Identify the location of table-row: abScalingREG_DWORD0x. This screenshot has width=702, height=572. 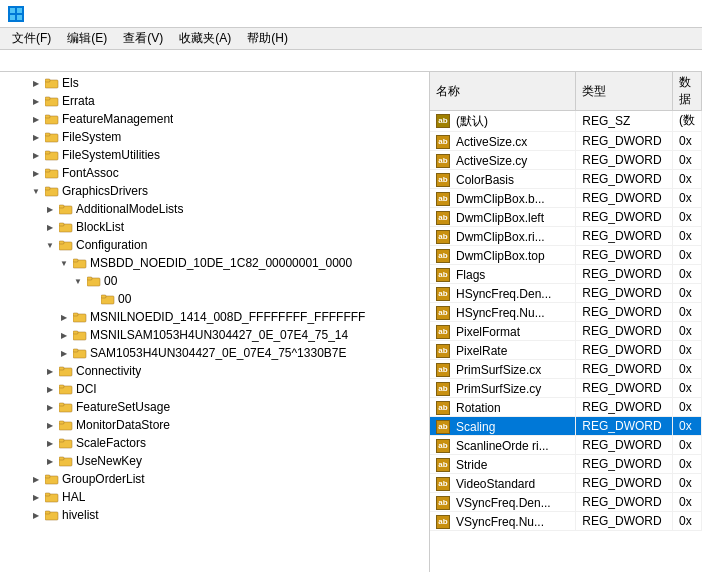
(566, 426).